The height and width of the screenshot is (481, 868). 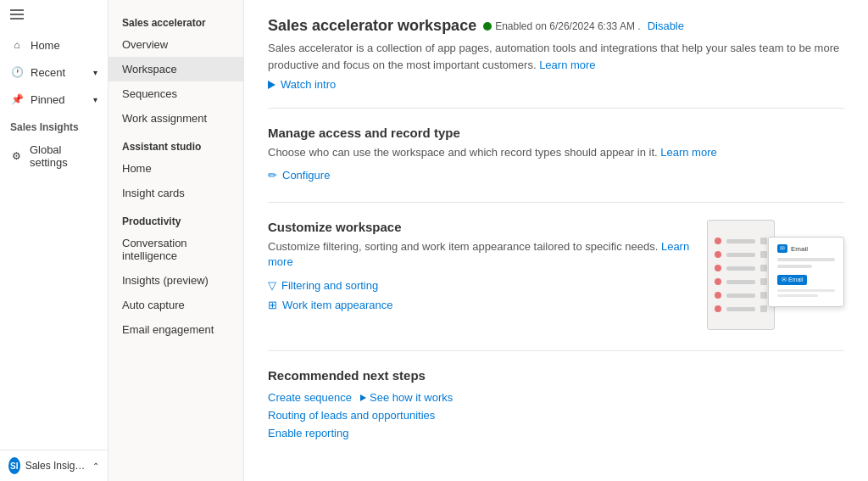 What do you see at coordinates (17, 45) in the screenshot?
I see `home-icon: ⌂` at bounding box center [17, 45].